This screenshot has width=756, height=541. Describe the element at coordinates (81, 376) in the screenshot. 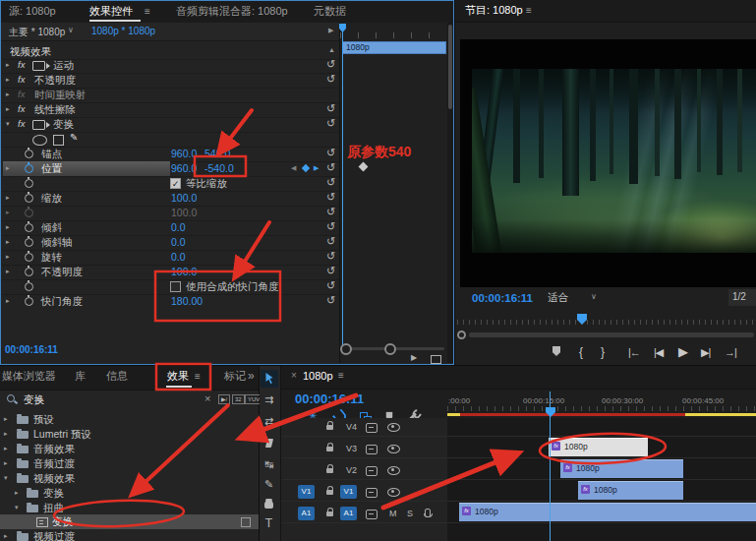

I see `tab-library: 库` at that location.